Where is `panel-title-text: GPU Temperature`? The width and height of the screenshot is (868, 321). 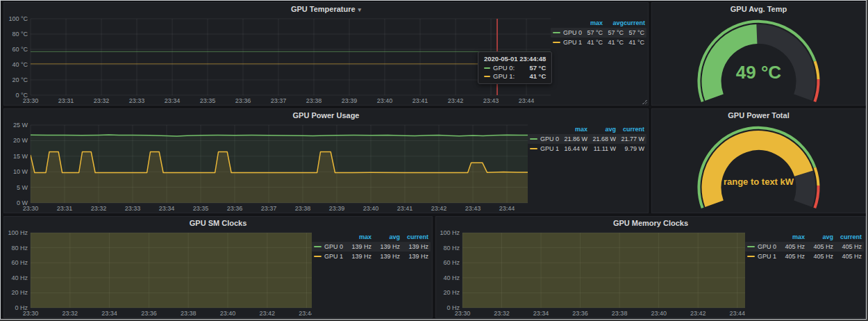 panel-title-text: GPU Temperature is located at coordinates (324, 9).